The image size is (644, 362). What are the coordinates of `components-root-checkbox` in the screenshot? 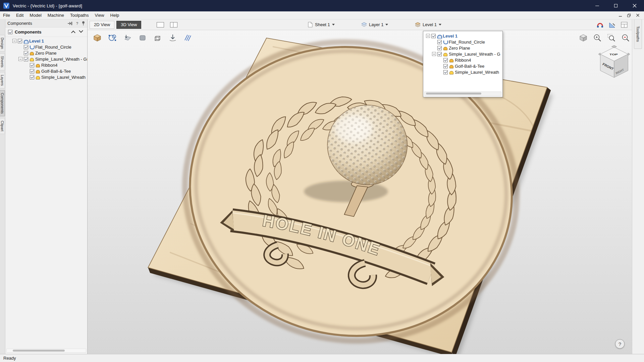 It's located at (10, 32).